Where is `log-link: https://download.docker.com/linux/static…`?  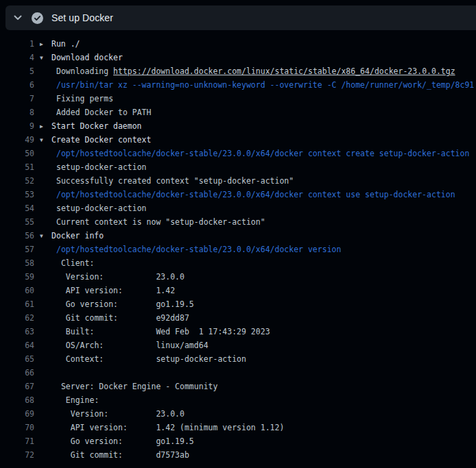
log-link: https://download.docker.com/linux/static… is located at coordinates (284, 71).